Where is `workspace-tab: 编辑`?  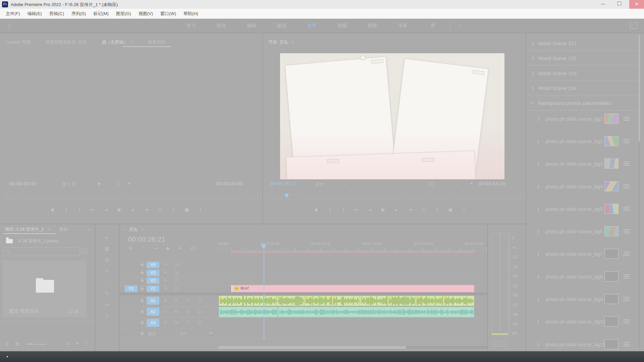
workspace-tab: 编辑 is located at coordinates (252, 26).